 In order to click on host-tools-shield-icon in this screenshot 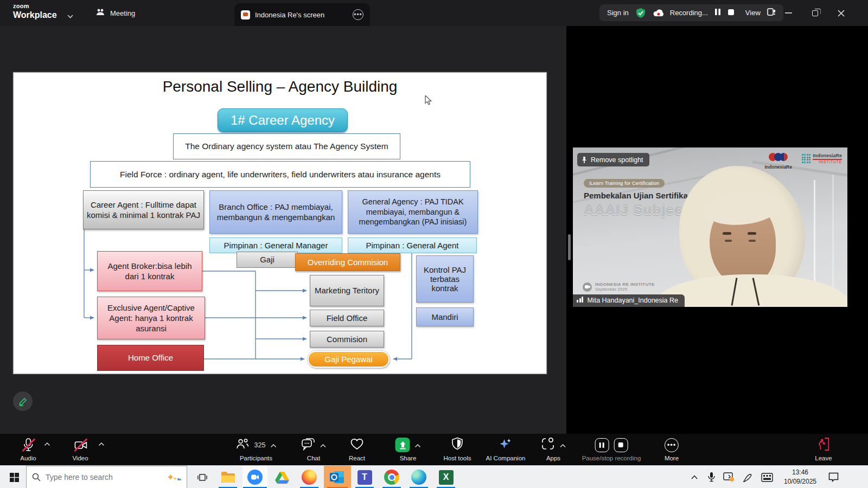, I will do `click(457, 445)`.